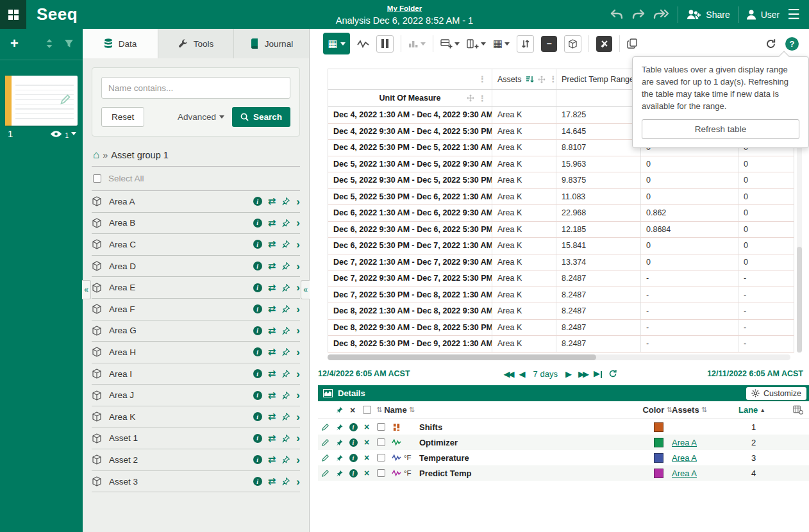 This screenshot has width=809, height=532. Describe the element at coordinates (87, 290) in the screenshot. I see `collapse-panel-left-handle: «` at that location.